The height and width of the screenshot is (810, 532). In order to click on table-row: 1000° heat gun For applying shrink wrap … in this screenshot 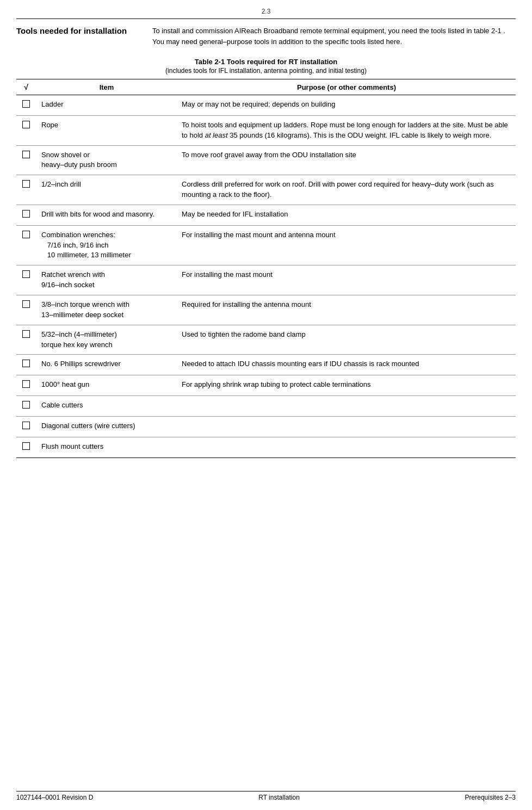, I will do `click(266, 386)`.